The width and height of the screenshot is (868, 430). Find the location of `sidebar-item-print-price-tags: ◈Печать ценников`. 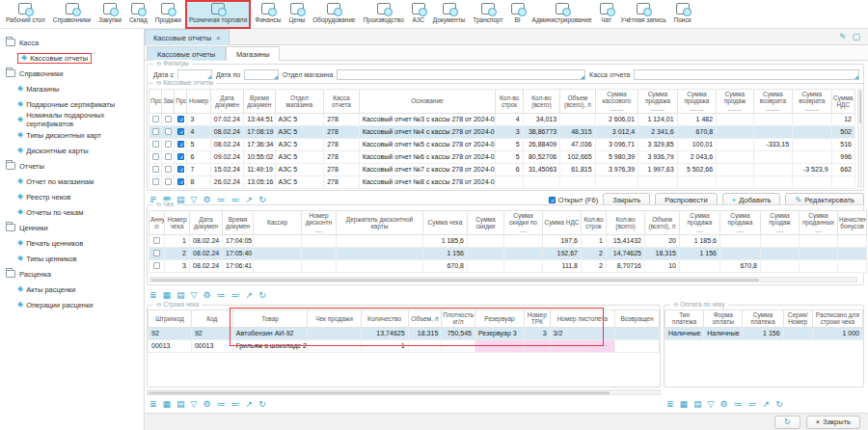

sidebar-item-print-price-tags: ◈Печать ценников is located at coordinates (75, 243).